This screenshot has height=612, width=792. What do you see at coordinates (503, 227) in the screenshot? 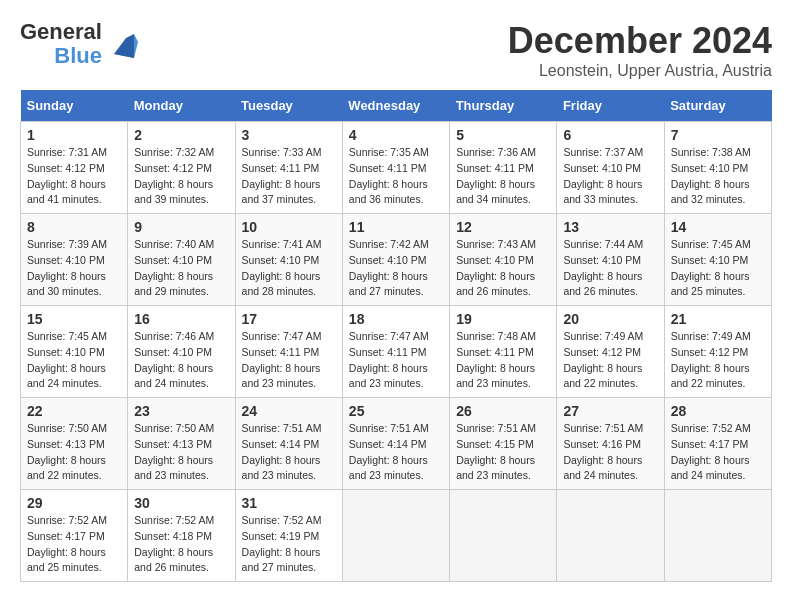
I see `day-number: 12` at bounding box center [503, 227].